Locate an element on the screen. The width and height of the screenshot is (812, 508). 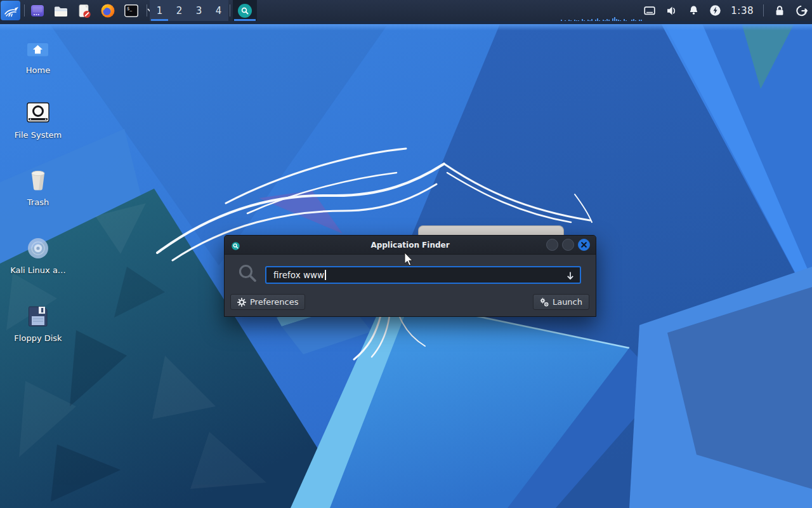
window-titlebar: Application Finder is located at coordinates (410, 245).